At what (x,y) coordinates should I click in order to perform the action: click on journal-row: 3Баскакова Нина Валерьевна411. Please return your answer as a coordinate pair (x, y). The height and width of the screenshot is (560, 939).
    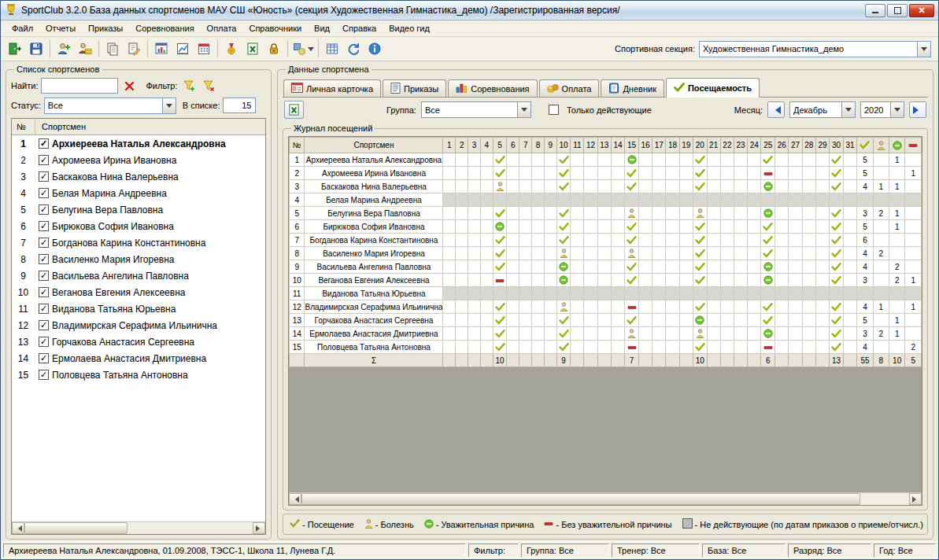
    Looking at the image, I should click on (606, 187).